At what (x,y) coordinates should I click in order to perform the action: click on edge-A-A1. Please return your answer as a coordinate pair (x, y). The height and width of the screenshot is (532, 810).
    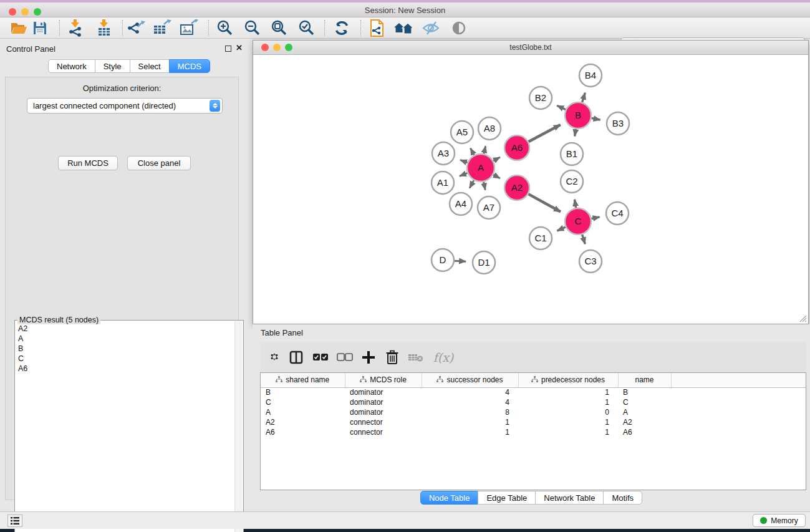
    Looking at the image, I should click on (464, 175).